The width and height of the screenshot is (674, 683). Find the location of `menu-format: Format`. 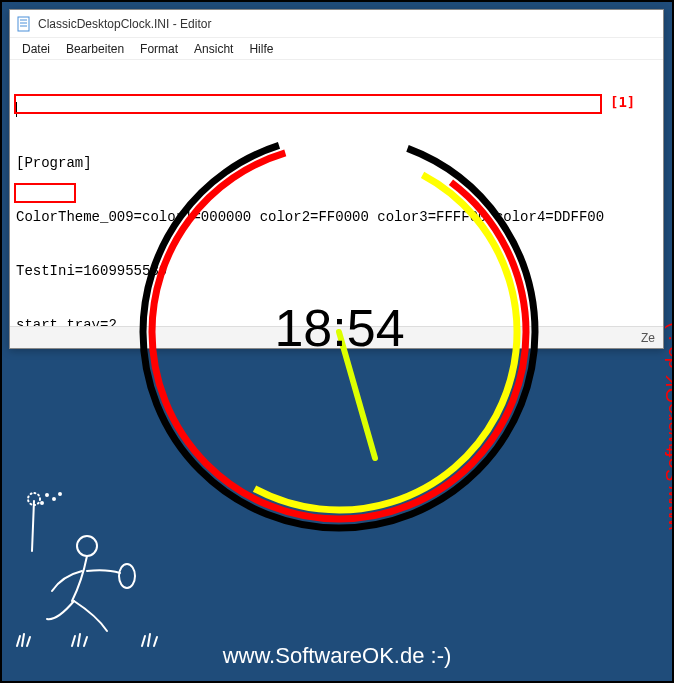

menu-format: Format is located at coordinates (159, 49).